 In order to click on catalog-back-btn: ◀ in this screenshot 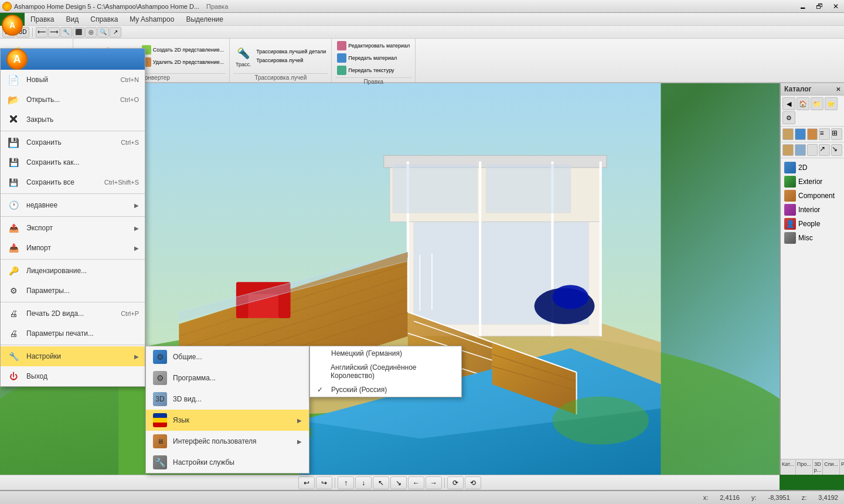, I will do `click(789, 104)`.